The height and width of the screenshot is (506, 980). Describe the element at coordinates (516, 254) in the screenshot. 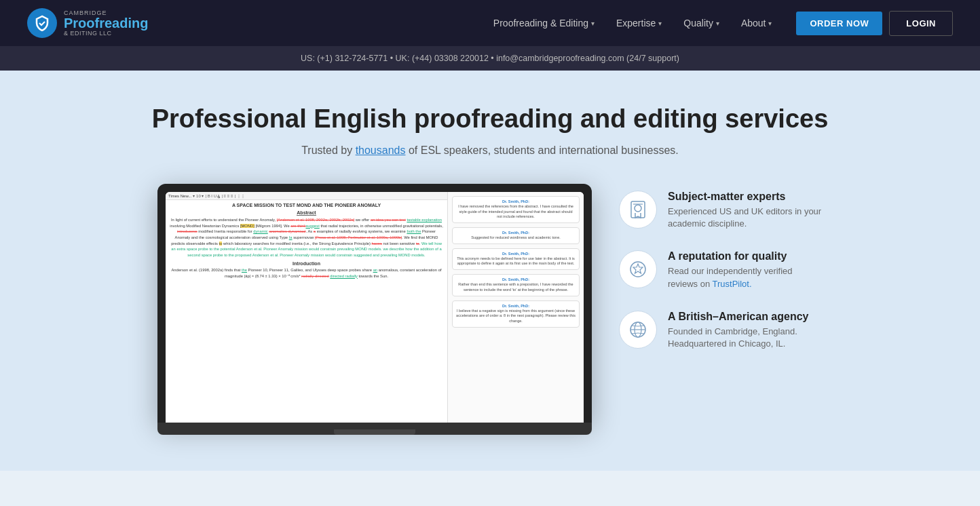

I see `comment-author-3: Dr. Smith, PhD:` at that location.